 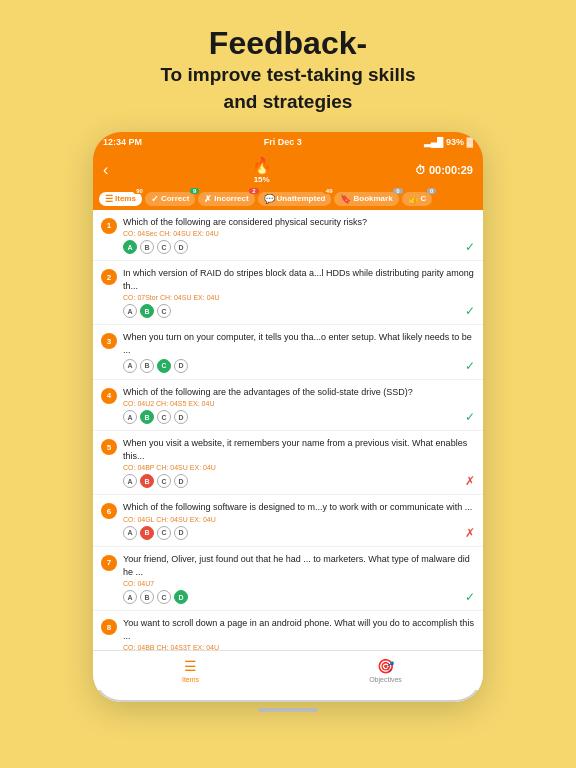 What do you see at coordinates (386, 670) in the screenshot?
I see `bottom-tab-objectives: 🎯 Objectives` at bounding box center [386, 670].